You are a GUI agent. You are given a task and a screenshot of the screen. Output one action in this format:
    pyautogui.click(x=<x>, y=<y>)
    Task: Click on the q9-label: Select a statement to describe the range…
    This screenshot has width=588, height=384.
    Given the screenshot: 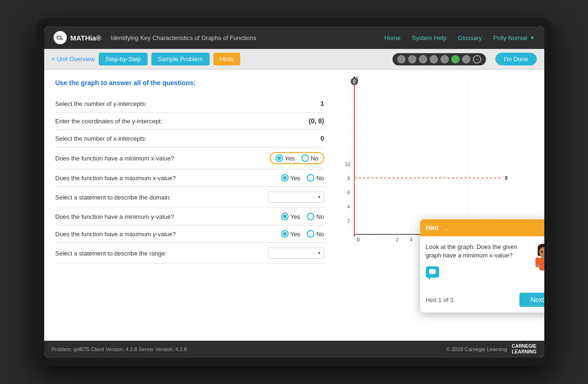 What is the action you would take?
    pyautogui.click(x=162, y=253)
    